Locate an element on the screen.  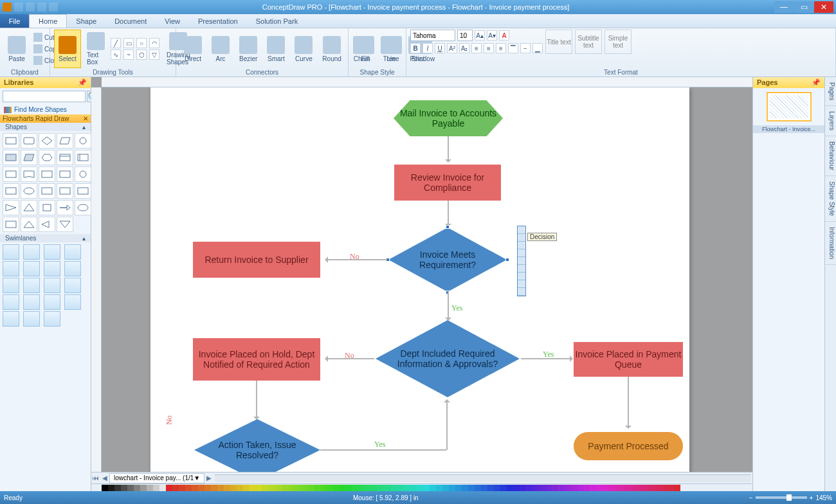
close-button: ✕ is located at coordinates (824, 7).